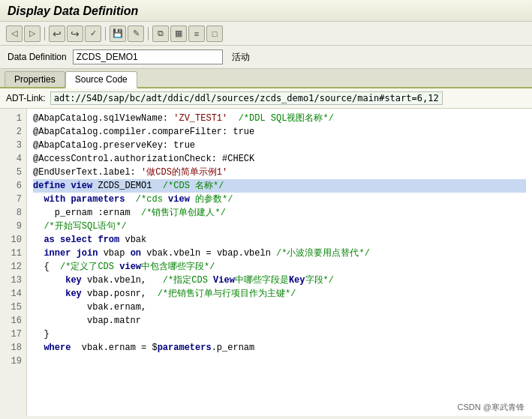  Describe the element at coordinates (266, 57) in the screenshot. I see `data-definition-row: Data Definition 活动` at that location.